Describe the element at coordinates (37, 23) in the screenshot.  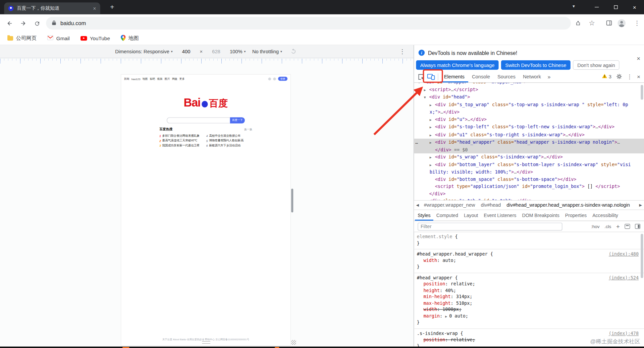
I see `reload-button` at that location.